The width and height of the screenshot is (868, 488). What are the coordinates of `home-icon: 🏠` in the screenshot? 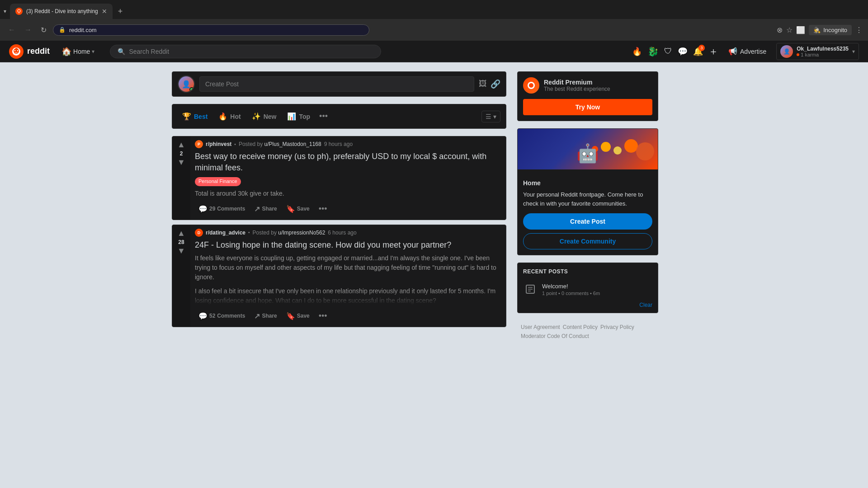 It's located at (66, 52).